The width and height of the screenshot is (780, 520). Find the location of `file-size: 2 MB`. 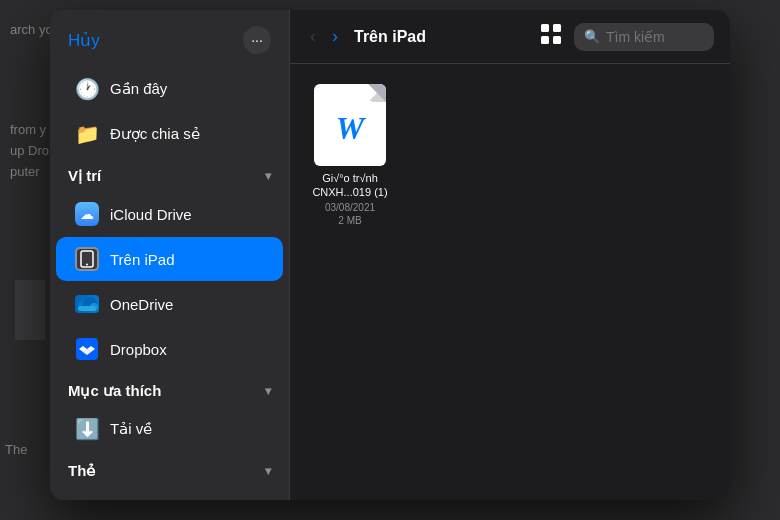

file-size: 2 MB is located at coordinates (350, 220).